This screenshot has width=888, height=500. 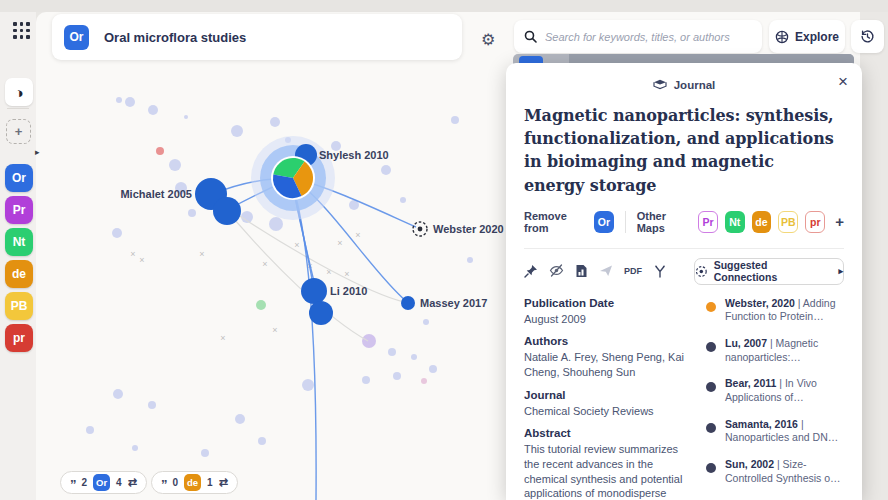 What do you see at coordinates (609, 320) in the screenshot?
I see `publication-date-value: August 2009` at bounding box center [609, 320].